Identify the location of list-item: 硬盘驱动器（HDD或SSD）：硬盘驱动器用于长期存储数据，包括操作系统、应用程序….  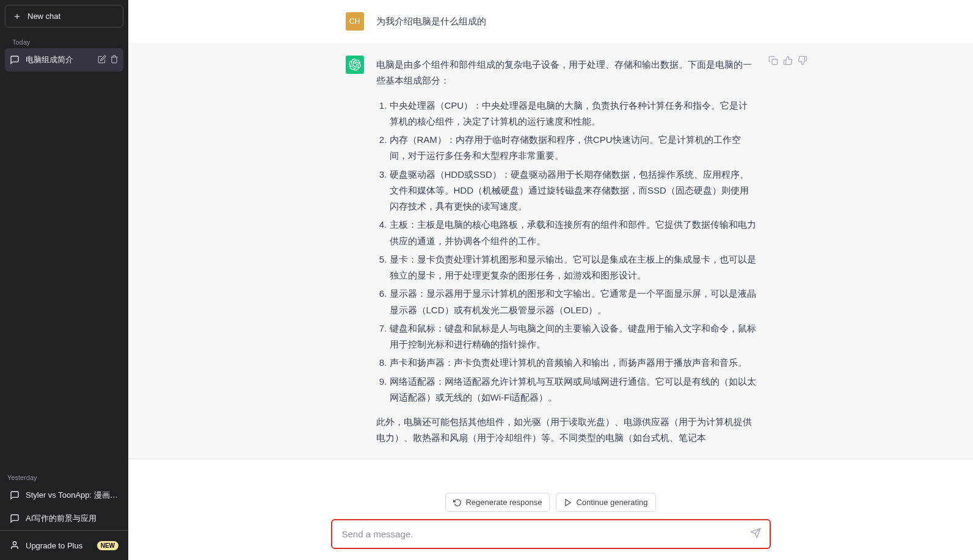
(573, 191).